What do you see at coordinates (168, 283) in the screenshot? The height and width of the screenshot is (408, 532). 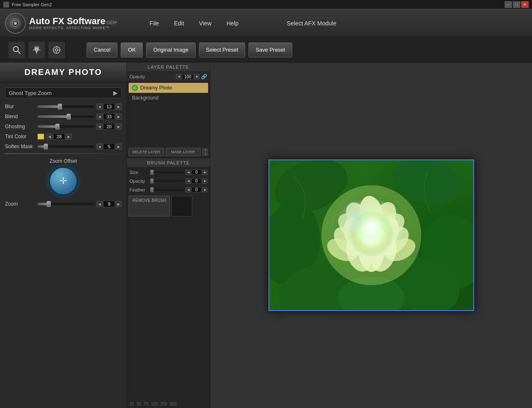 I see `brush-palette: BRUSH PALETTE Size ◀ 0 ▶ Opacity` at bounding box center [168, 283].